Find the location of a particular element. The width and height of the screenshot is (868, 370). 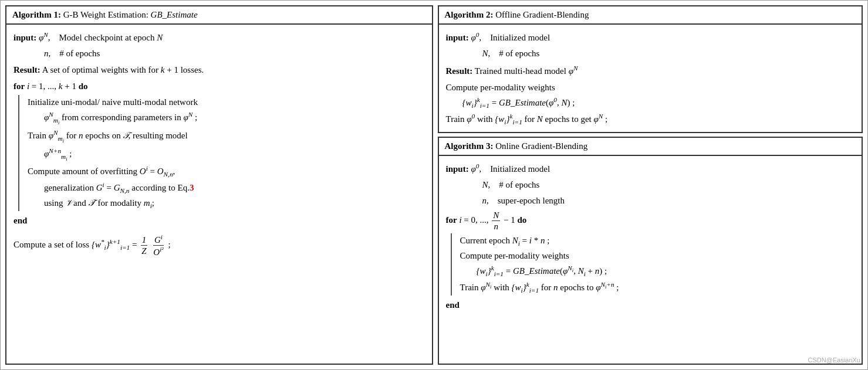

algo3-for: for i = 0, ..., N n − 1 do is located at coordinates (650, 220).